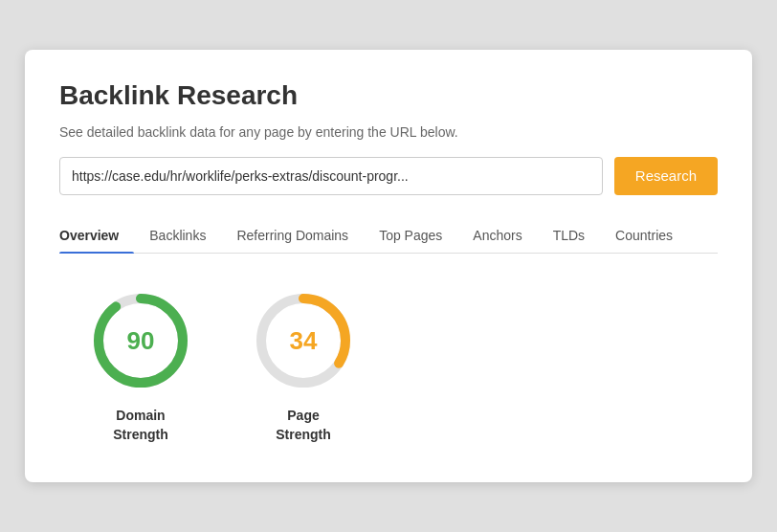  Describe the element at coordinates (303, 341) in the screenshot. I see `page-strength-gauge: 34` at that location.